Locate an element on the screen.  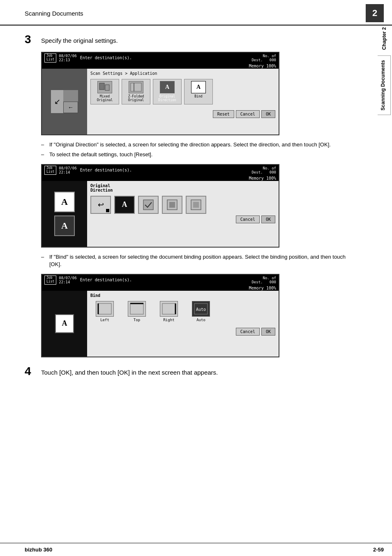
bullet1-item1: If "Original Direction" is selected, a s… is located at coordinates (200, 145).